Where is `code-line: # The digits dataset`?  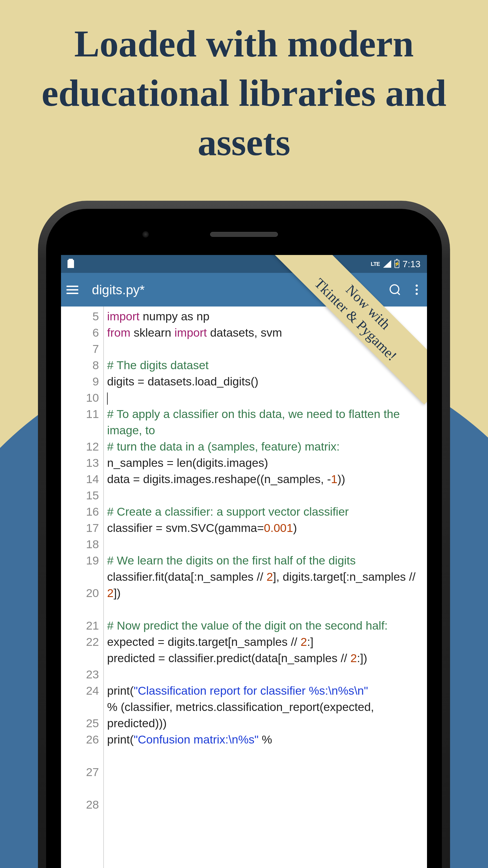 code-line: # The digits dataset is located at coordinates (266, 365).